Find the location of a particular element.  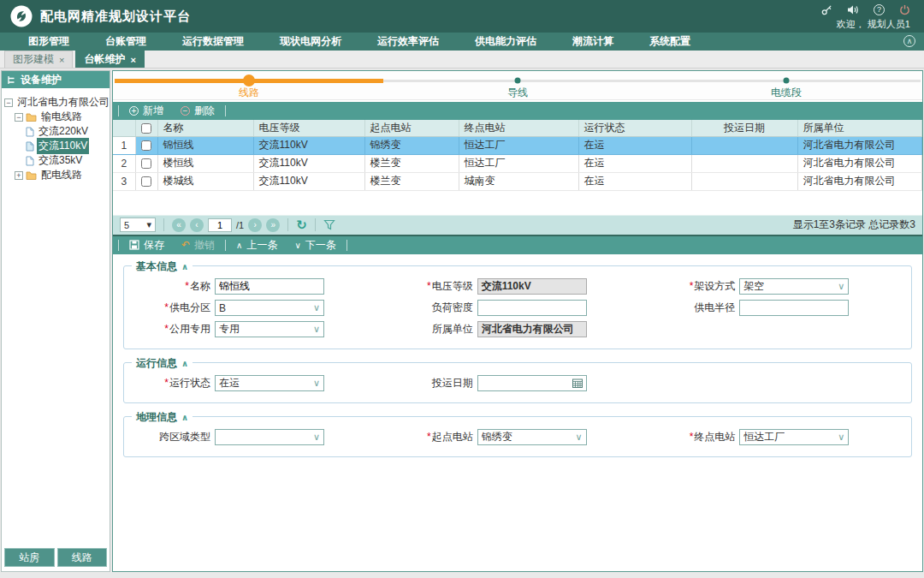

step-indicator: 线路 导线 电缆段 is located at coordinates (518, 86).